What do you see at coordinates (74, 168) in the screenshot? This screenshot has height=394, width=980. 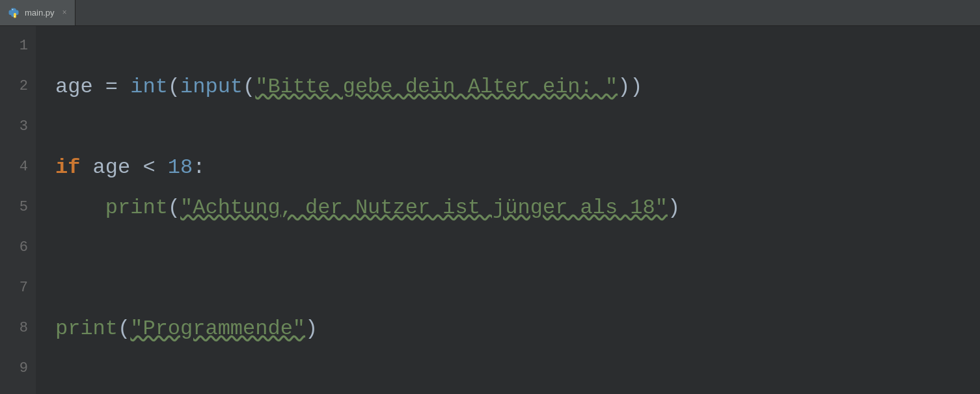 I see `if-keyword: if` at bounding box center [74, 168].